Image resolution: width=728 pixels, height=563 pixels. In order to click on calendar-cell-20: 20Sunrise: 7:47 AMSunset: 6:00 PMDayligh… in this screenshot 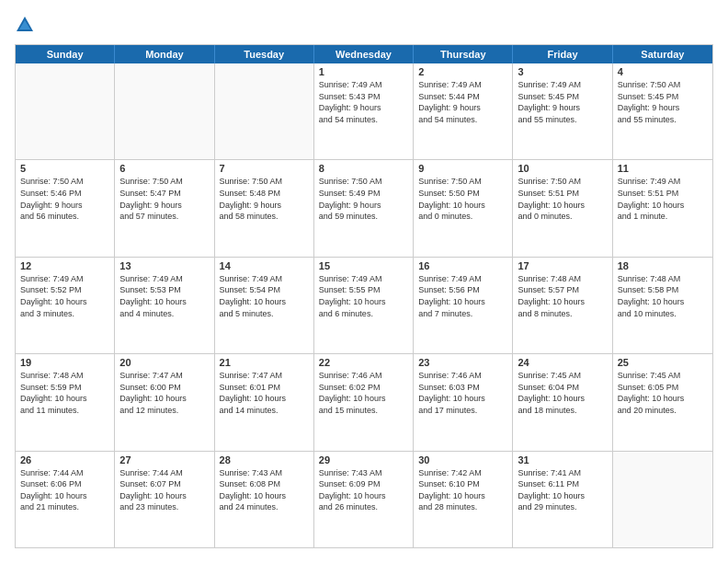, I will do `click(165, 402)`.